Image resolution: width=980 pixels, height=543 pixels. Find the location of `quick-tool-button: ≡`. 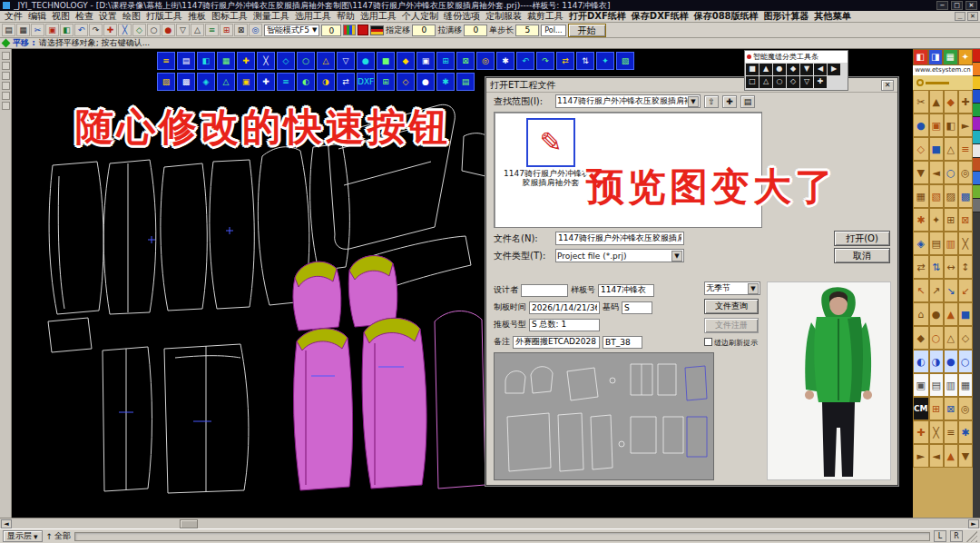

quick-tool-button: ≡ is located at coordinates (286, 82).